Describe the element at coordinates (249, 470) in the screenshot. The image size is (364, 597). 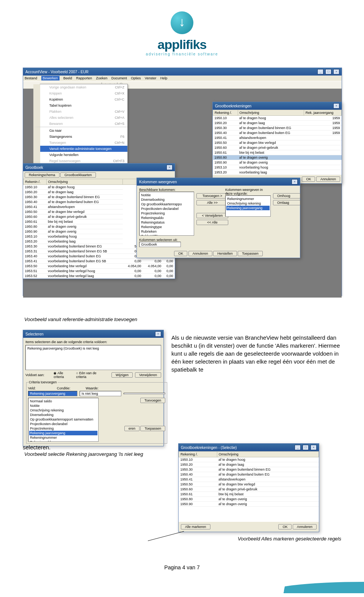
I see `table-row: 1950.30af te dragen buitenland binnen EG` at that location.